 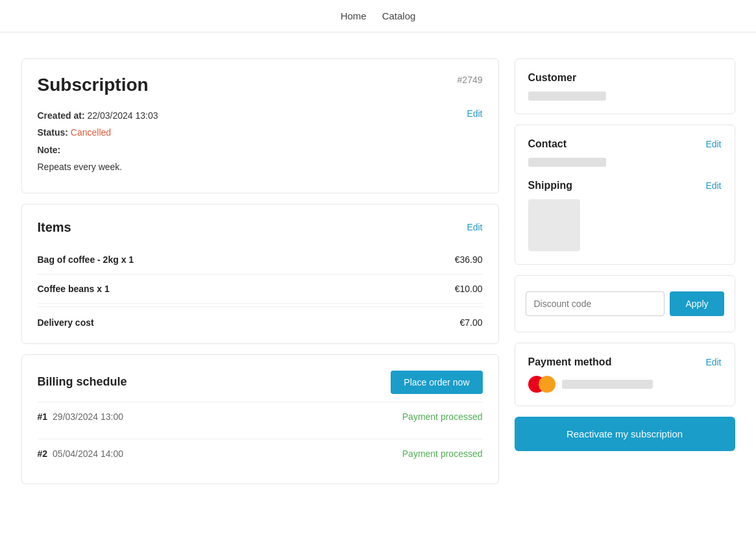 I want to click on billing-date-0: 29/03/2024 13:00, so click(x=88, y=417).